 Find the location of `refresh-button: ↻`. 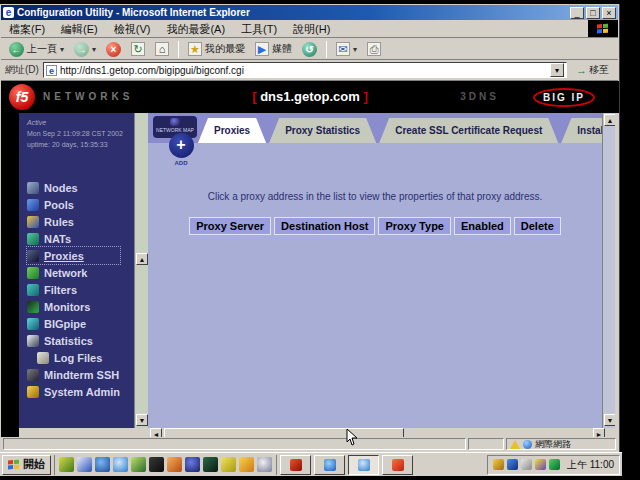

refresh-button: ↻ is located at coordinates (138, 49).